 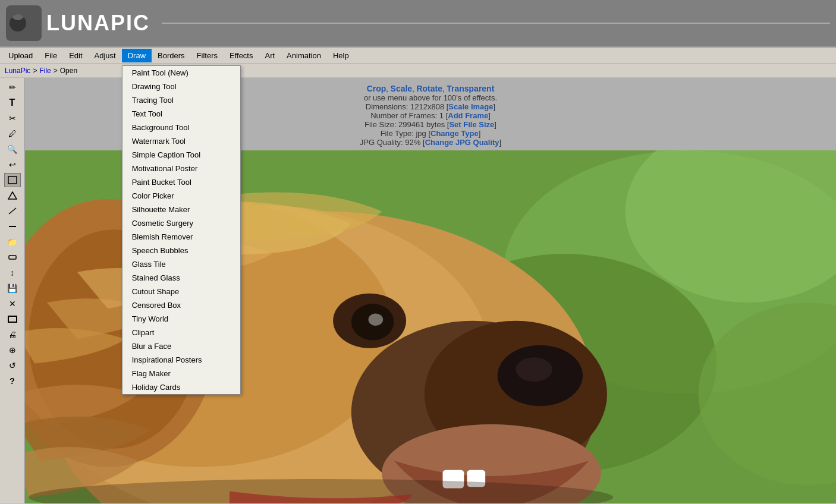 I want to click on scale-link: Scale, so click(x=402, y=89).